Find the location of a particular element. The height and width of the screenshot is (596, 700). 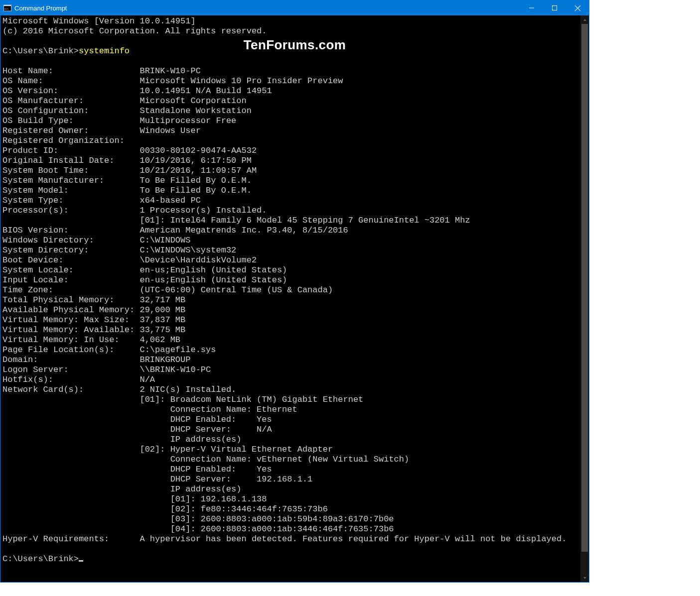

row-registered-owner: Registered Owner: Windows User is located at coordinates (102, 130).